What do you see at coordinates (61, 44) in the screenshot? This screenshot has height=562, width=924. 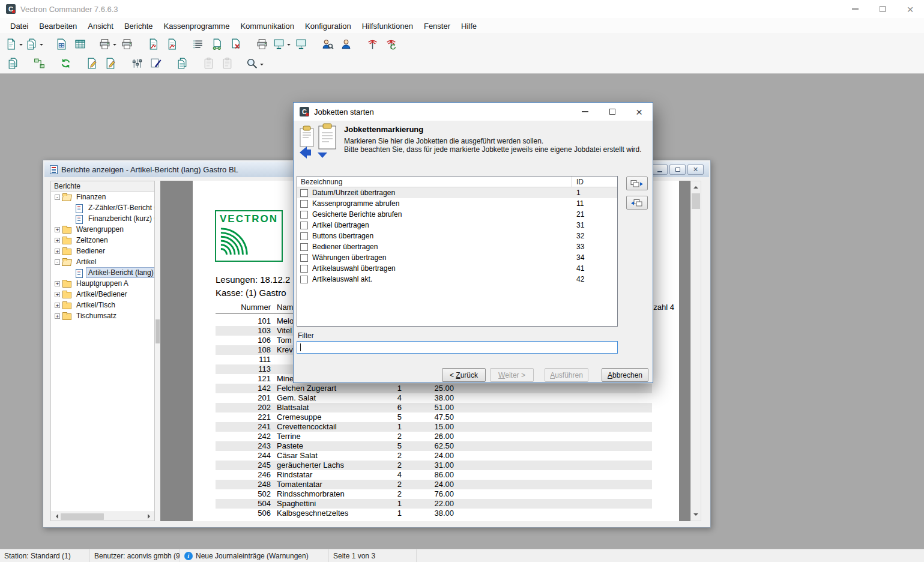 I see `doc-grid-button` at bounding box center [61, 44].